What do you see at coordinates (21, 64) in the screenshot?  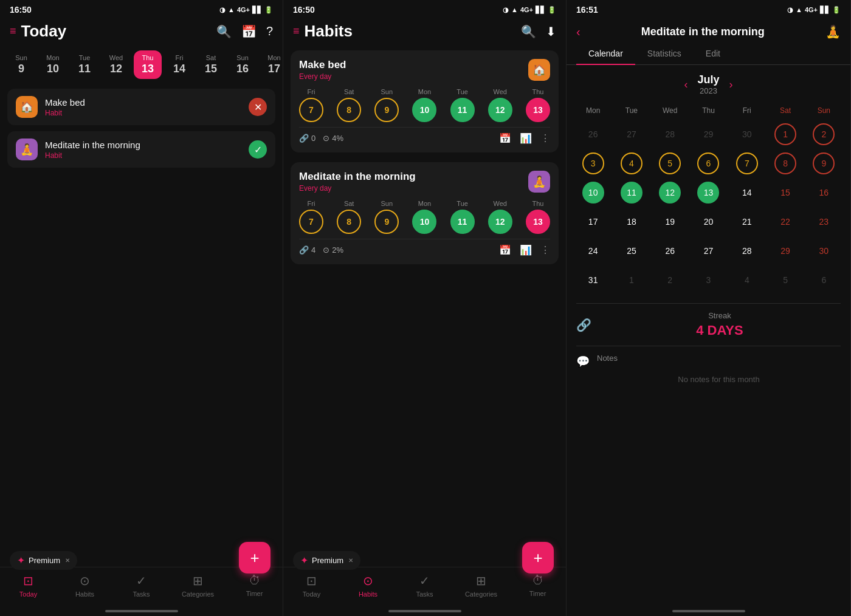 I see `date-sun-9: Sun 9` at bounding box center [21, 64].